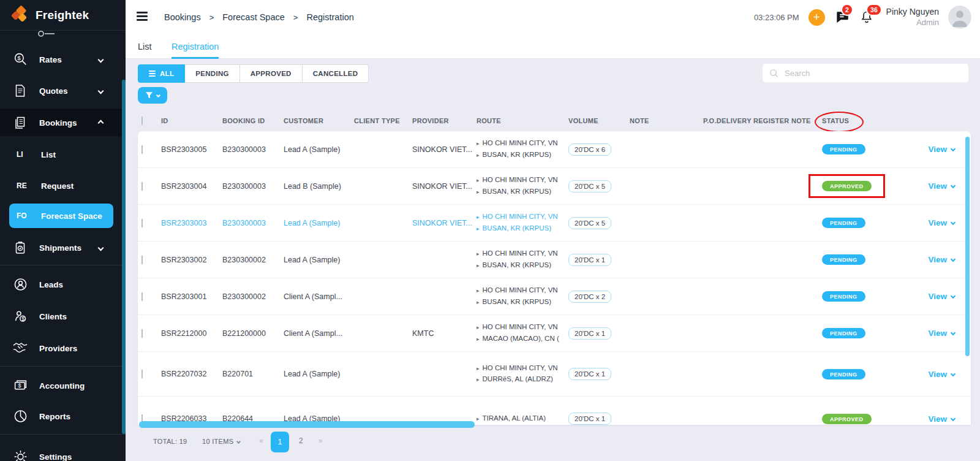 This screenshot has width=980, height=461. I want to click on user-name: Pinky Nguyen, so click(913, 12).